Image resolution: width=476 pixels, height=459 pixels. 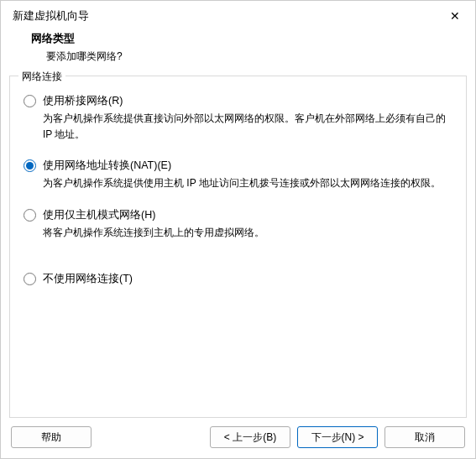 What do you see at coordinates (30, 215) in the screenshot?
I see `radio-hostonly` at bounding box center [30, 215].